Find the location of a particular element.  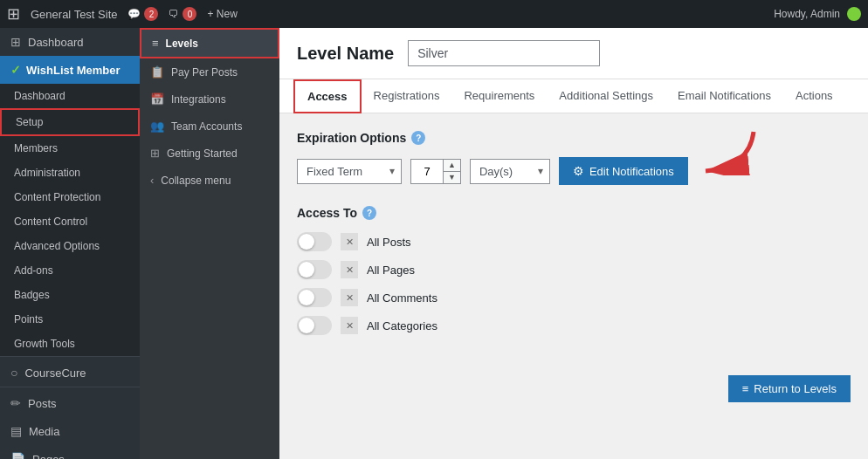

number-input-wrapper: ▲ ▼ is located at coordinates (436, 171).